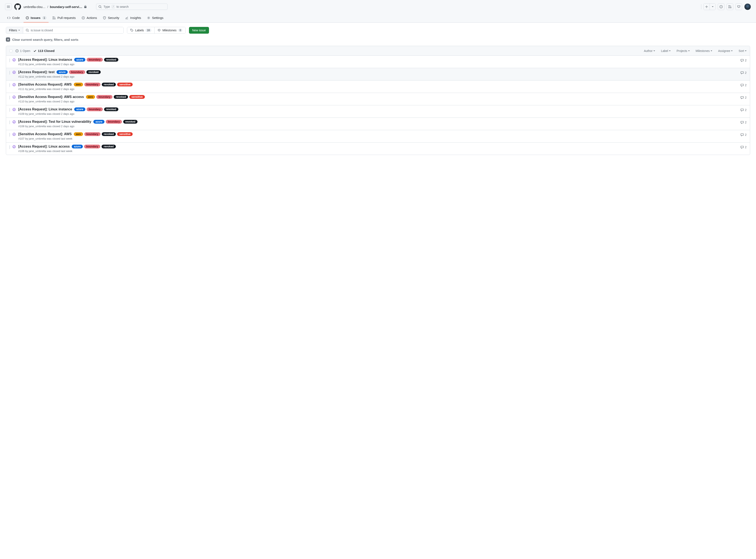 The width and height of the screenshot is (756, 559). Describe the element at coordinates (650, 51) in the screenshot. I see `author-filter: Author` at that location.